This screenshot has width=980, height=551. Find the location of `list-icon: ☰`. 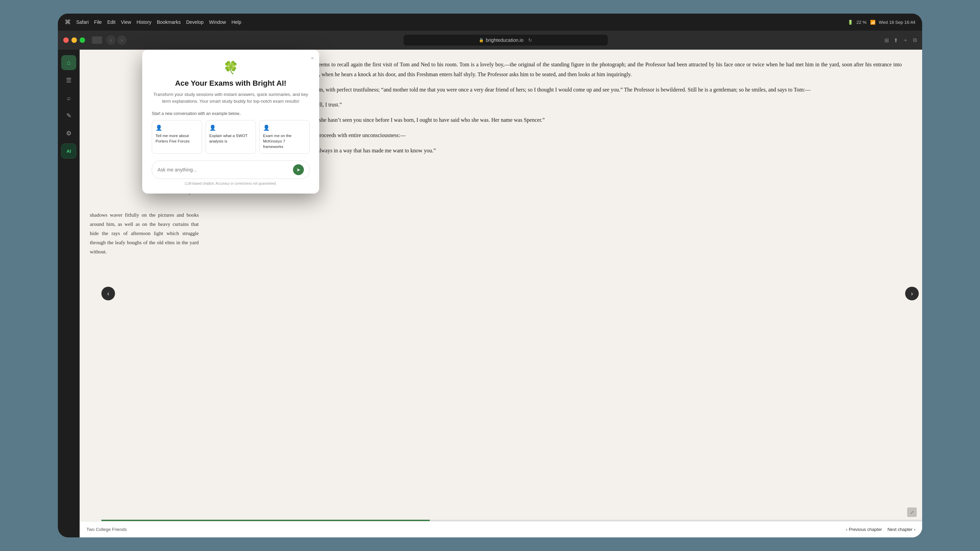

list-icon: ☰ is located at coordinates (69, 80).